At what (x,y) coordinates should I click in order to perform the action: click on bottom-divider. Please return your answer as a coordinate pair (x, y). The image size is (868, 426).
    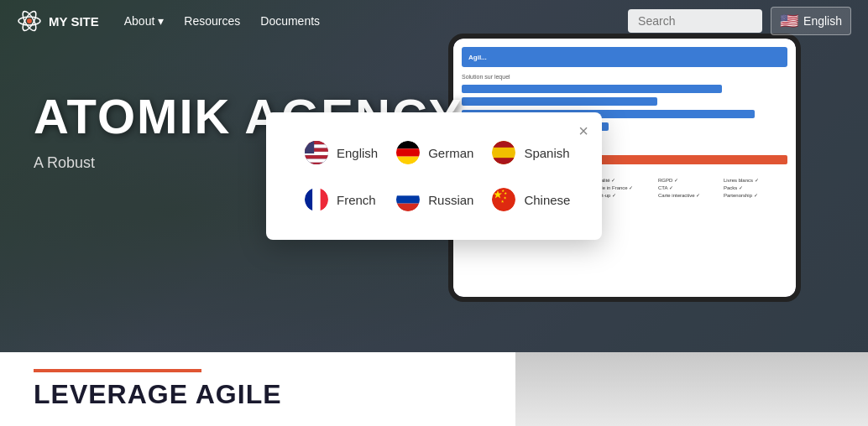
    Looking at the image, I should click on (118, 371).